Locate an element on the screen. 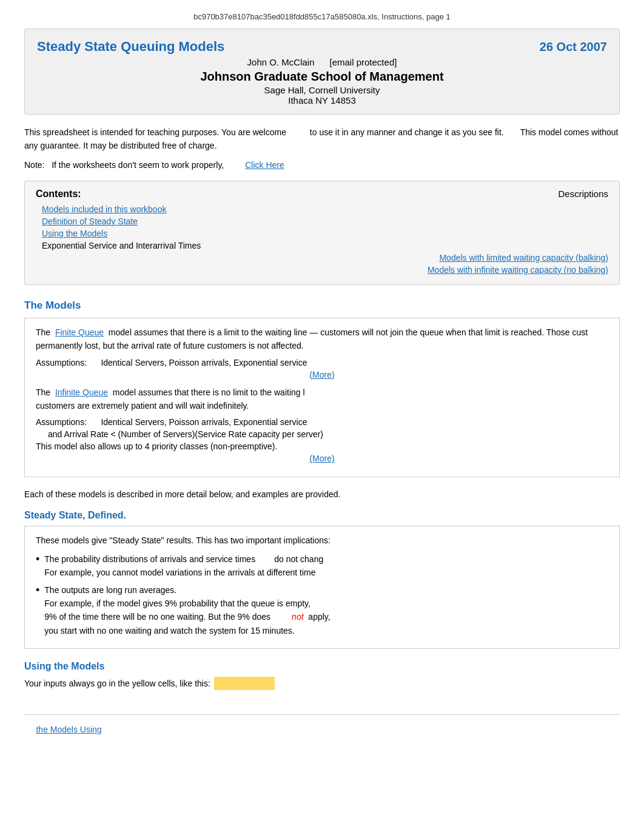  bullet2-sub4: you start with no one waiting and watch … is located at coordinates (169, 631).